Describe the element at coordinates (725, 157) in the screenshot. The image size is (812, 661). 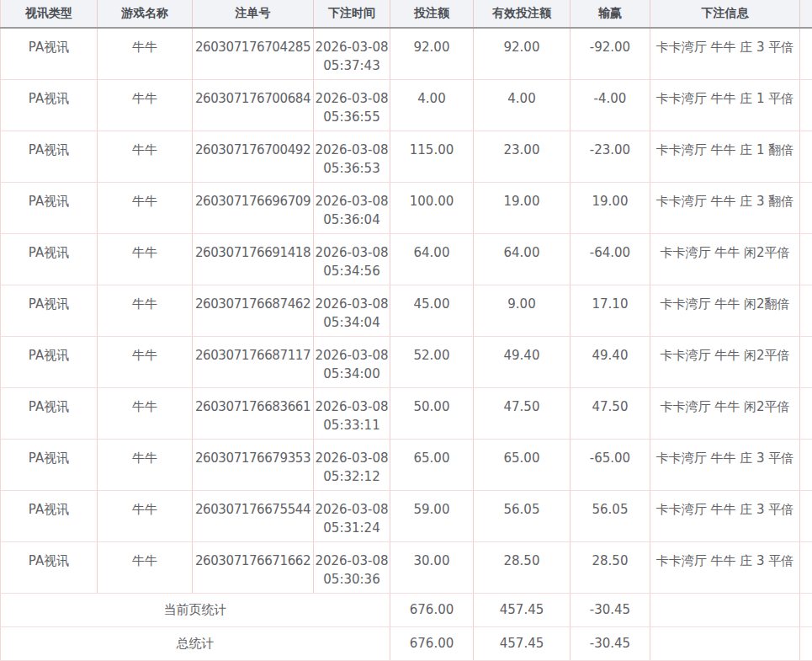
I see `cell-bet-info: 卡卡湾厅 牛牛 庄 1 翻倍` at that location.